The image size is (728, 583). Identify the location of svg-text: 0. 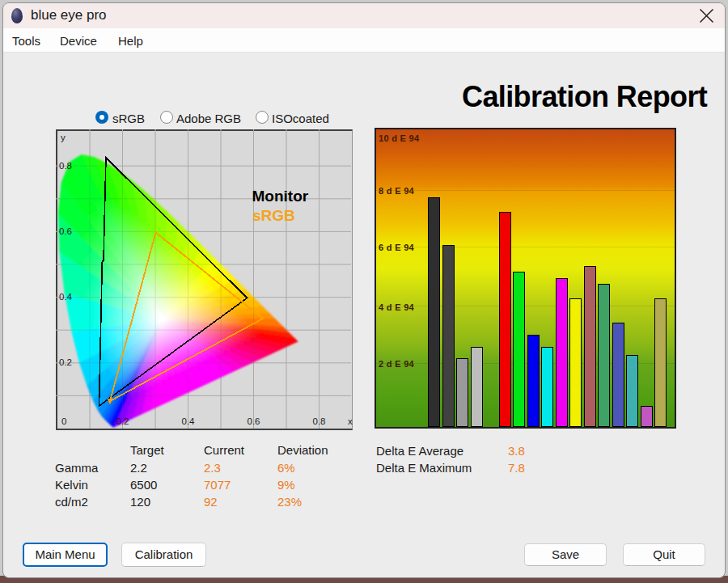
(64, 421).